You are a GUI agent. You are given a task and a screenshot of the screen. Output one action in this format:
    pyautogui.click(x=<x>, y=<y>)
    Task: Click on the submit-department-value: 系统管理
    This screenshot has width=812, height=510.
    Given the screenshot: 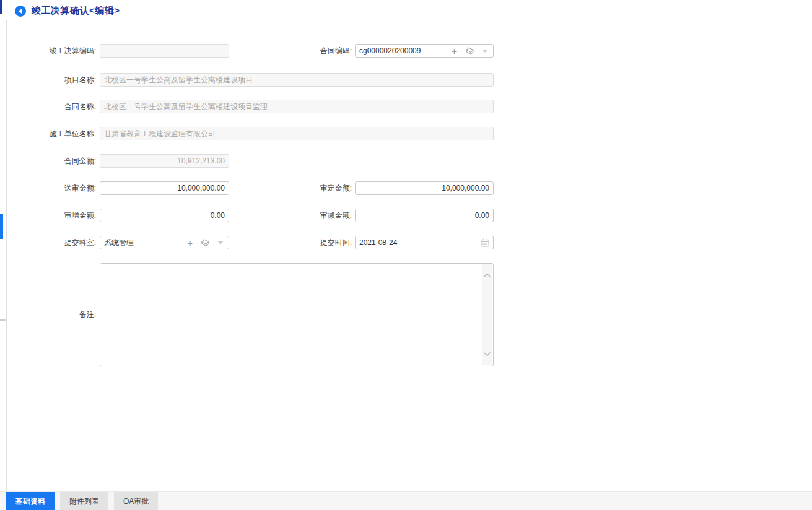 What is the action you would take?
    pyautogui.click(x=144, y=243)
    